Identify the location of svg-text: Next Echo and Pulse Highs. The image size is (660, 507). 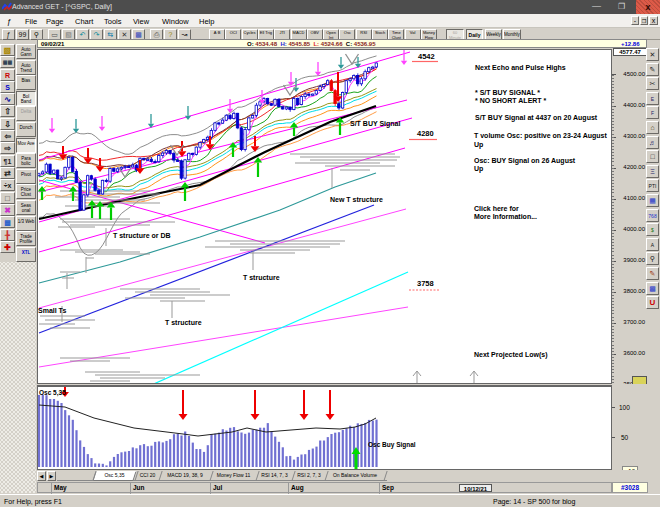
(520, 68).